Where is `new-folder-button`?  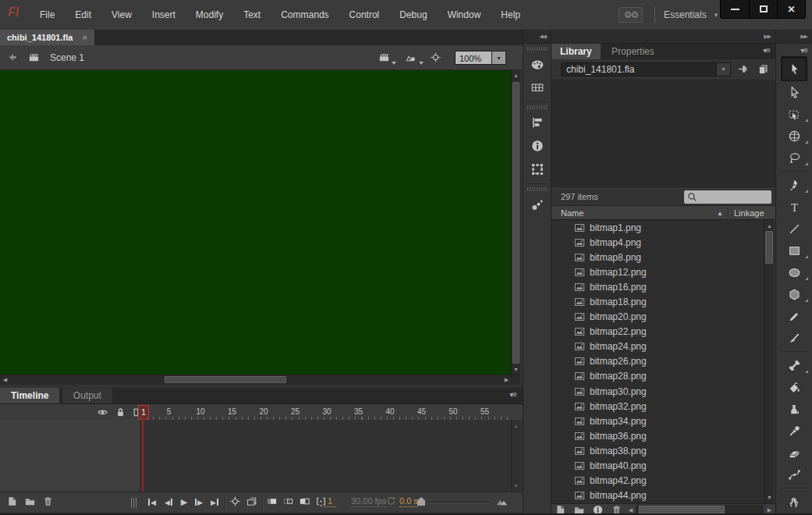
new-folder-button is located at coordinates (30, 501).